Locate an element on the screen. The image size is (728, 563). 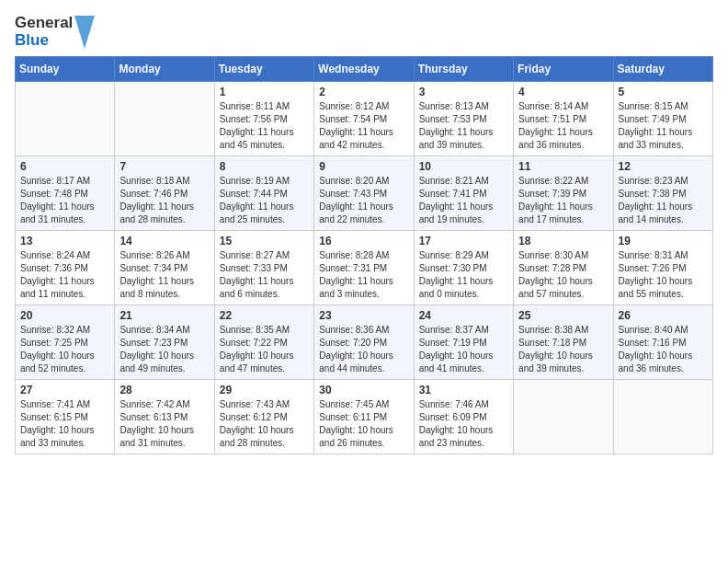
logo-general-text: General is located at coordinates (44, 24).